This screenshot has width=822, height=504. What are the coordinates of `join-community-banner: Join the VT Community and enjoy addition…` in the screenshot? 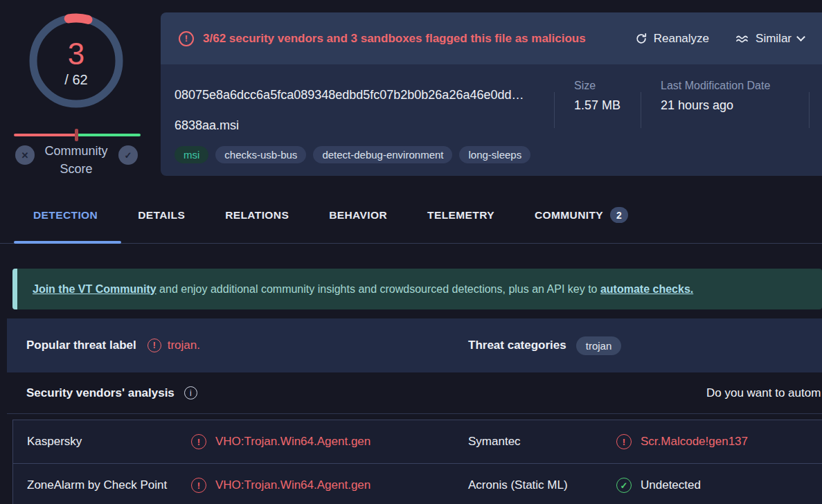 It's located at (417, 289).